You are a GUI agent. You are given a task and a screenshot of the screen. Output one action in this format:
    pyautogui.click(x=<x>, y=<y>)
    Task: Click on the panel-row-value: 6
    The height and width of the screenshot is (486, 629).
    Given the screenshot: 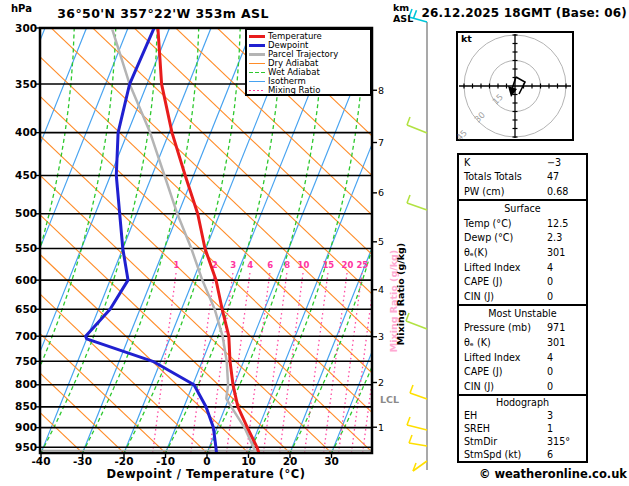 What is the action you would take?
    pyautogui.click(x=550, y=454)
    